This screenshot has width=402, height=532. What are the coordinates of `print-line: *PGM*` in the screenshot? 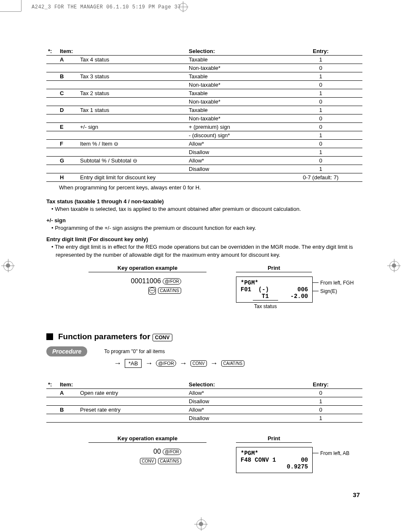 It's located at (249, 453).